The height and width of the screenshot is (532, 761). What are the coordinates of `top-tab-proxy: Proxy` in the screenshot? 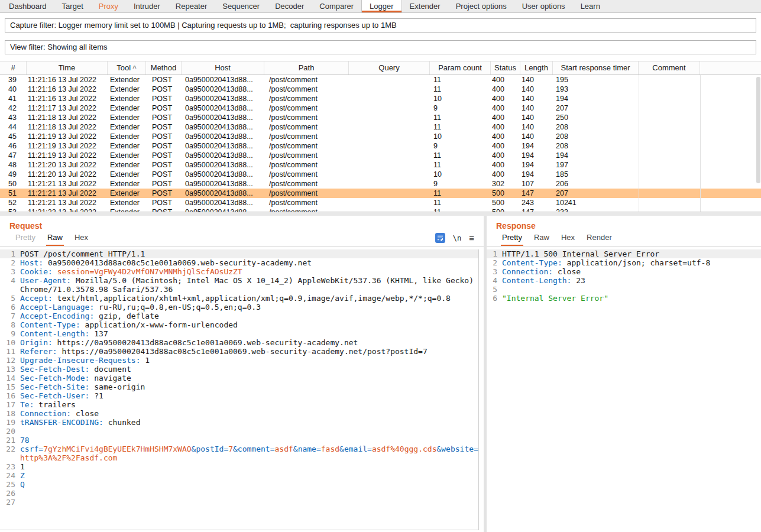 It's located at (109, 6).